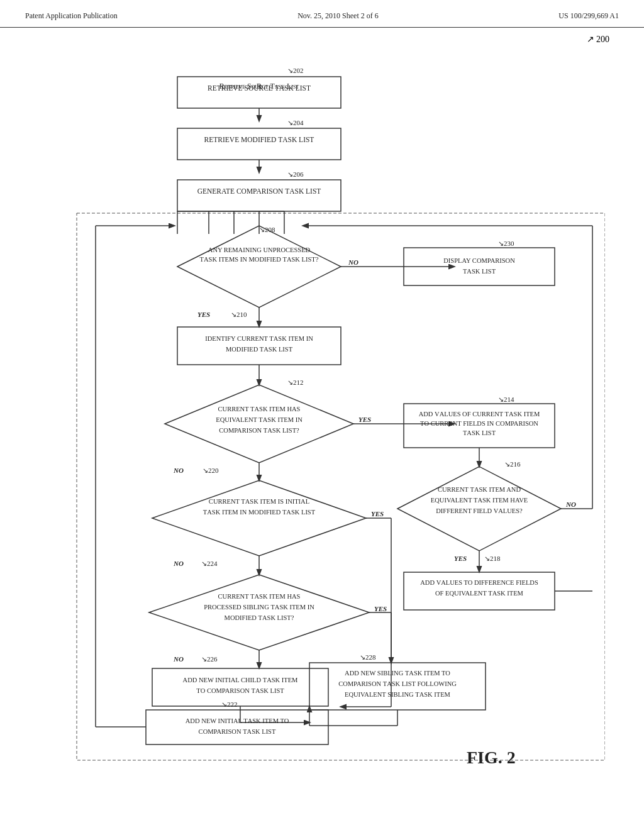 The width and height of the screenshot is (644, 830). Describe the element at coordinates (259, 140) in the screenshot. I see `svg-text:RETRIEVE MODIFIED : RETRIEVE MODIFIED TASK LIST` at that location.